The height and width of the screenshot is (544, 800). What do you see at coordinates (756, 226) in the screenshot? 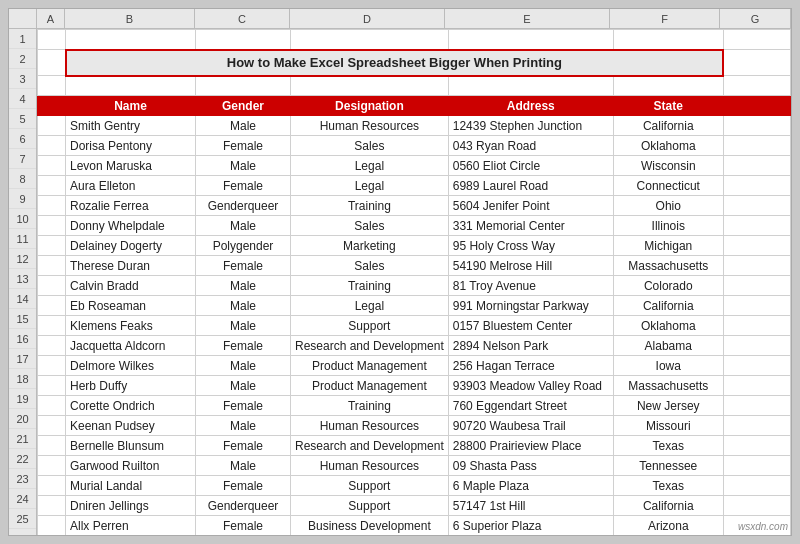
I see `cell-10g` at bounding box center [756, 226].